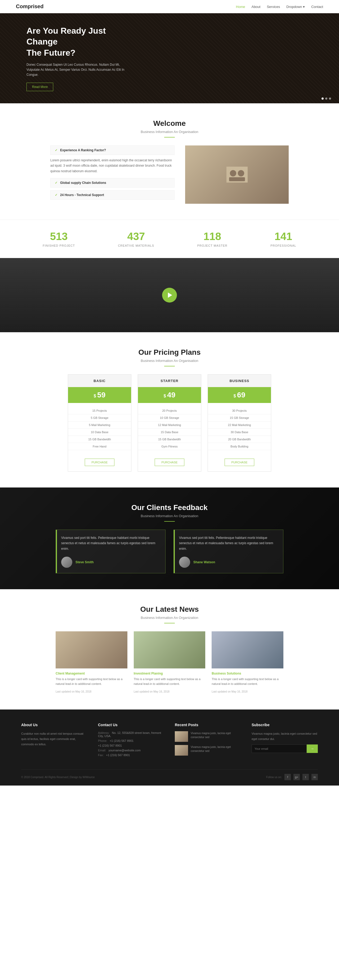 The image size is (339, 980). What do you see at coordinates (274, 777) in the screenshot?
I see `follow-label: Follow us on:` at bounding box center [274, 777].